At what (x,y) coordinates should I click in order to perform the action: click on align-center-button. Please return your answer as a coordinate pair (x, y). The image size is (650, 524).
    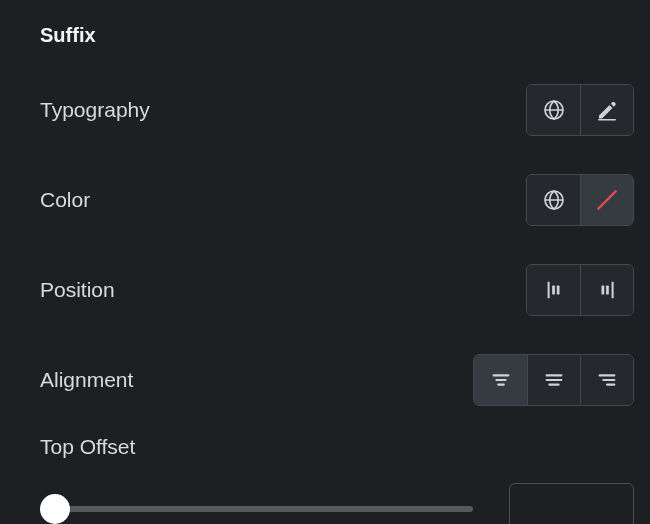
    Looking at the image, I should click on (500, 380).